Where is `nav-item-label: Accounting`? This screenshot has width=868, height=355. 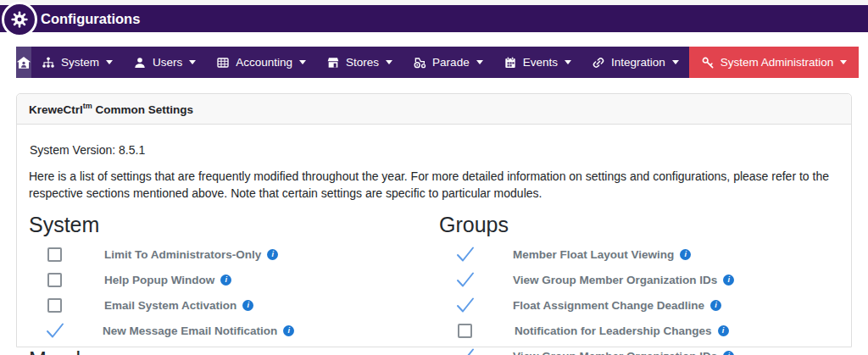
nav-item-label: Accounting is located at coordinates (264, 63).